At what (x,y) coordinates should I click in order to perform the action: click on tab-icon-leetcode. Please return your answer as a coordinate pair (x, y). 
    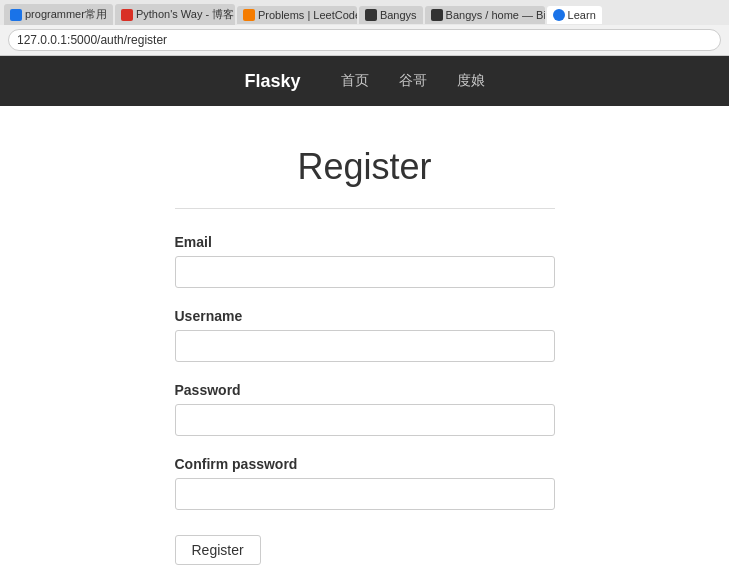
    Looking at the image, I should click on (249, 15).